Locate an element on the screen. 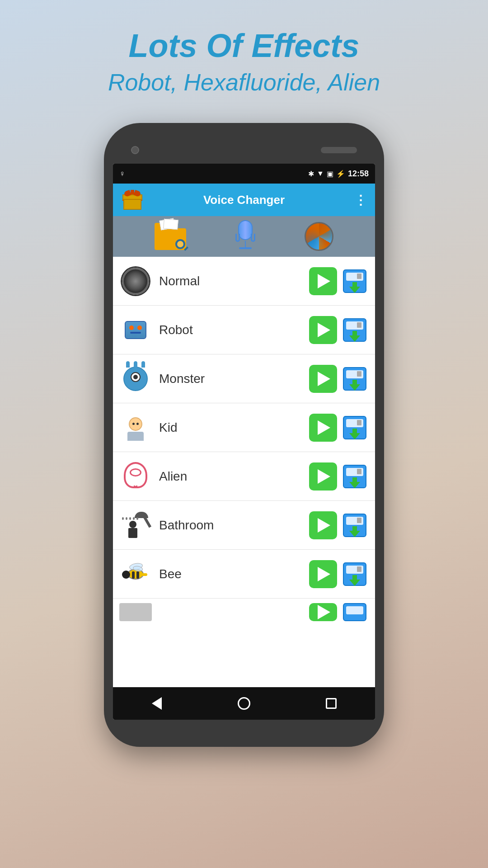 This screenshot has height=868, width=488. monster-icon is located at coordinates (136, 379).